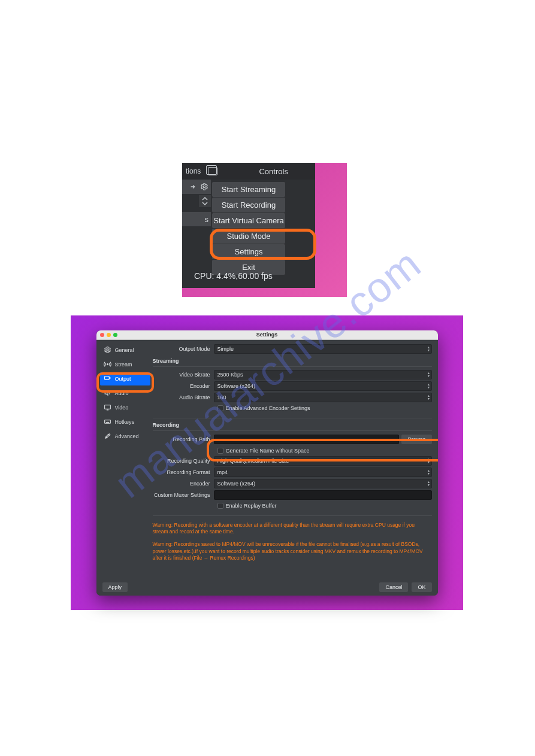 The width and height of the screenshot is (535, 756). Describe the element at coordinates (108, 393) in the screenshot. I see `audio-icon` at that location.